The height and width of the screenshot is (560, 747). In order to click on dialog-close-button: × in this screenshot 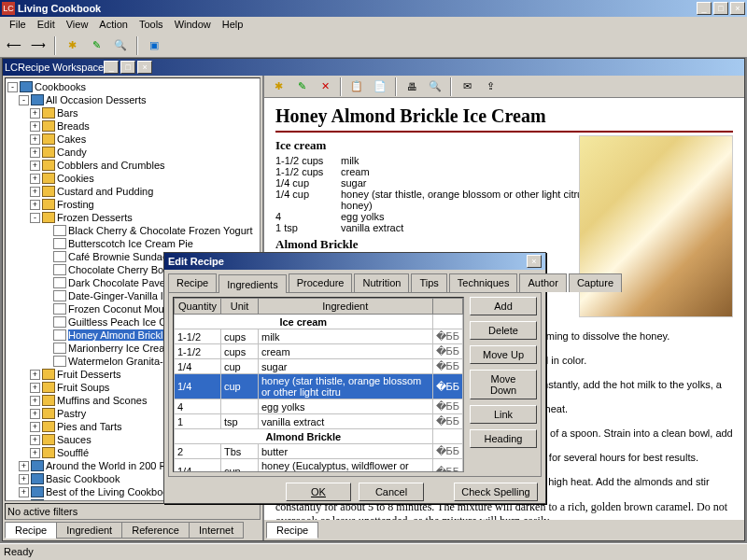, I will do `click(534, 261)`.